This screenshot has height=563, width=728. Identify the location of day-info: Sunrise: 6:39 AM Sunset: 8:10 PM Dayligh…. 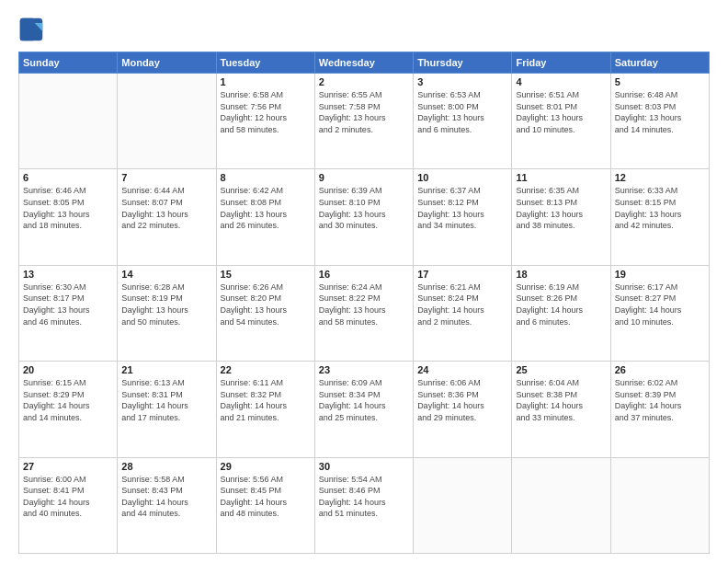
(364, 208).